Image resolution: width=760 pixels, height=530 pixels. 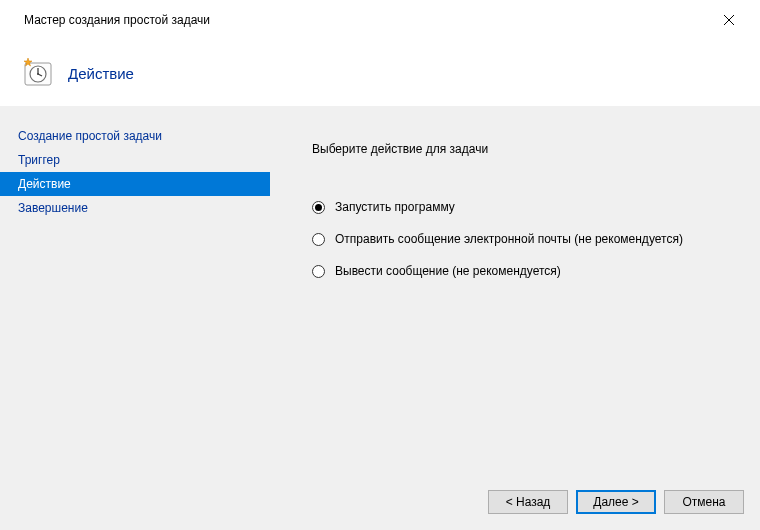 What do you see at coordinates (101, 74) in the screenshot?
I see `page-title: Действие` at bounding box center [101, 74].